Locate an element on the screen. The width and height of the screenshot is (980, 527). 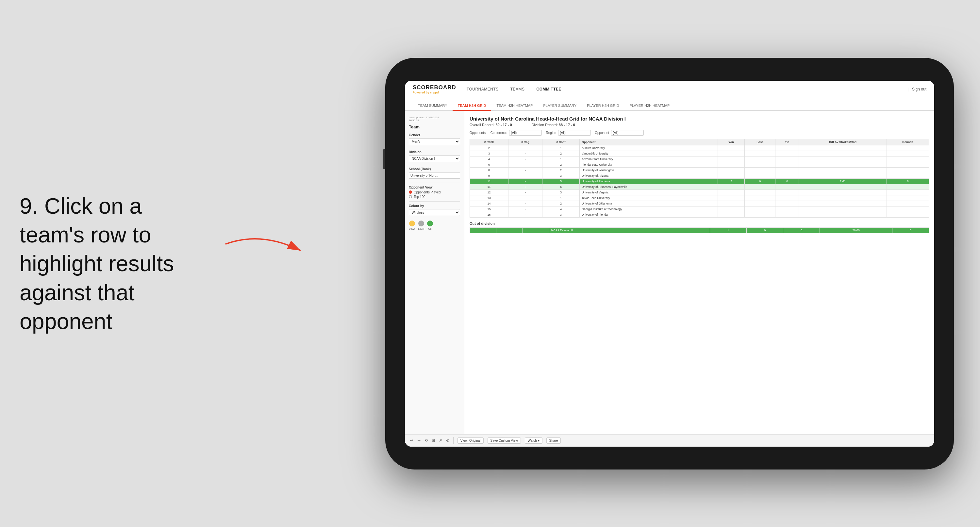
table-row: 14-2University of Oklahoma is located at coordinates (699, 203).